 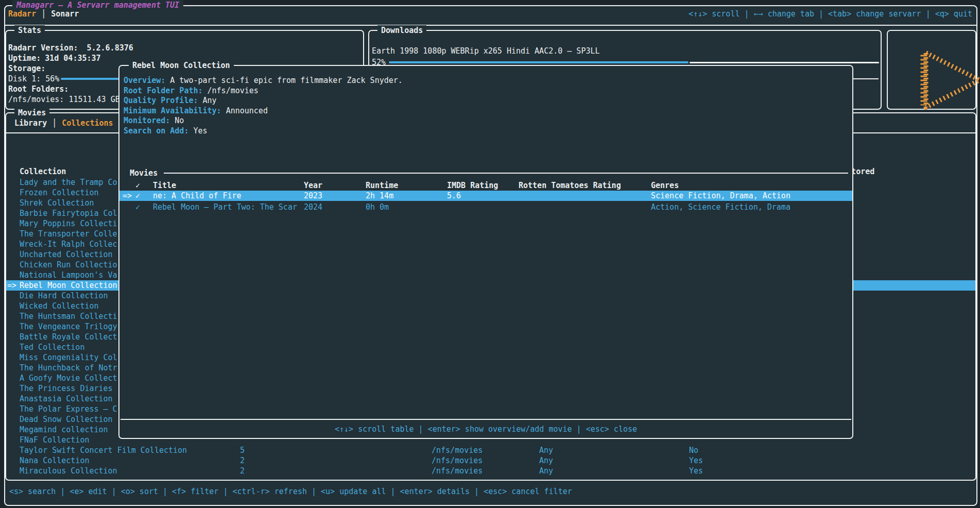 What do you see at coordinates (68, 224) in the screenshot?
I see `collection-name: Mary Poppins Collecti` at bounding box center [68, 224].